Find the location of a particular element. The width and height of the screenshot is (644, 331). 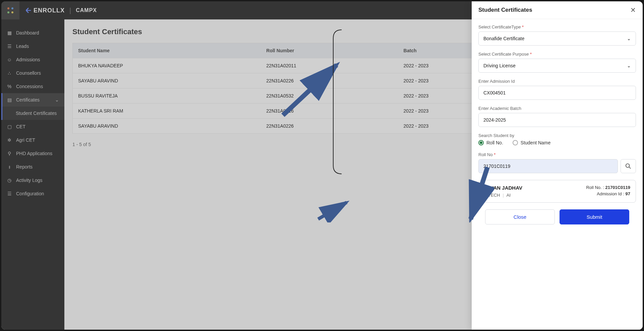

search-icon is located at coordinates (628, 166).